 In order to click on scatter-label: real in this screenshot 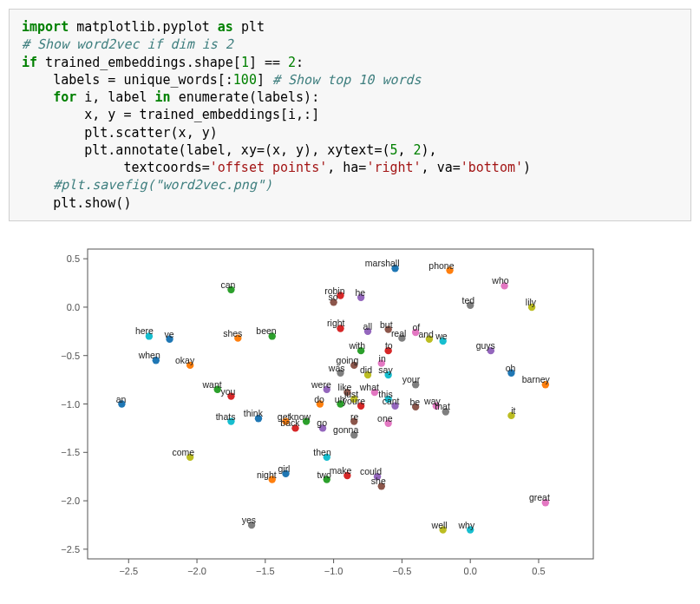, I will do `click(399, 332)`.